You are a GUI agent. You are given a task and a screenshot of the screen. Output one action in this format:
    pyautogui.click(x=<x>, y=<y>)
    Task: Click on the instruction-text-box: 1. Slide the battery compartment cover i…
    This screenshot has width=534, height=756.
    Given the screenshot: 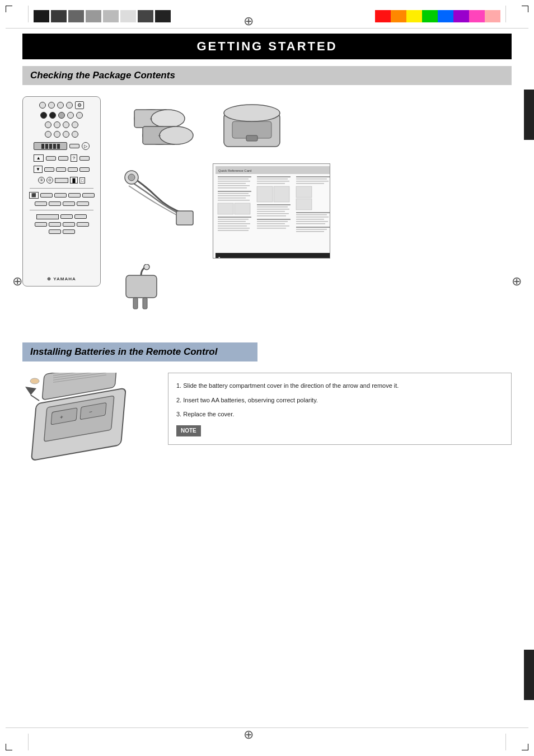 What is the action you would take?
    pyautogui.click(x=340, y=408)
    